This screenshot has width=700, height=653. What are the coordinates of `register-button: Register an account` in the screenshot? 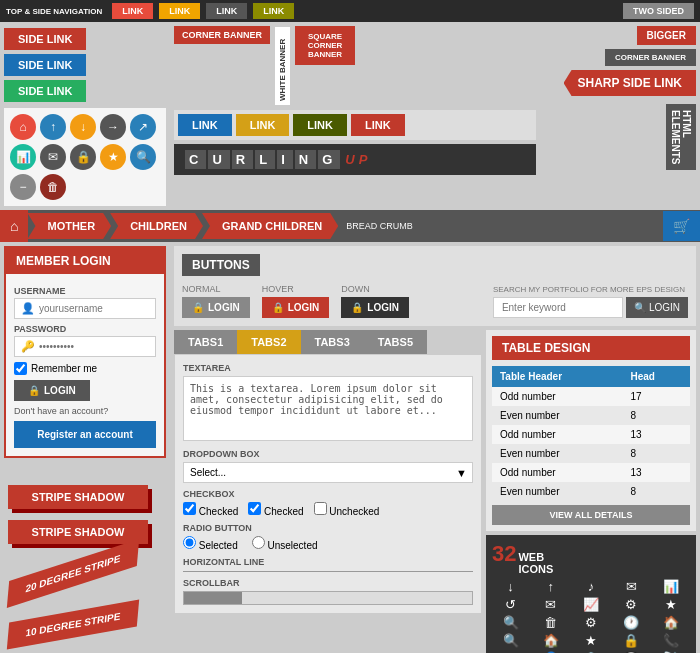 It's located at (85, 434).